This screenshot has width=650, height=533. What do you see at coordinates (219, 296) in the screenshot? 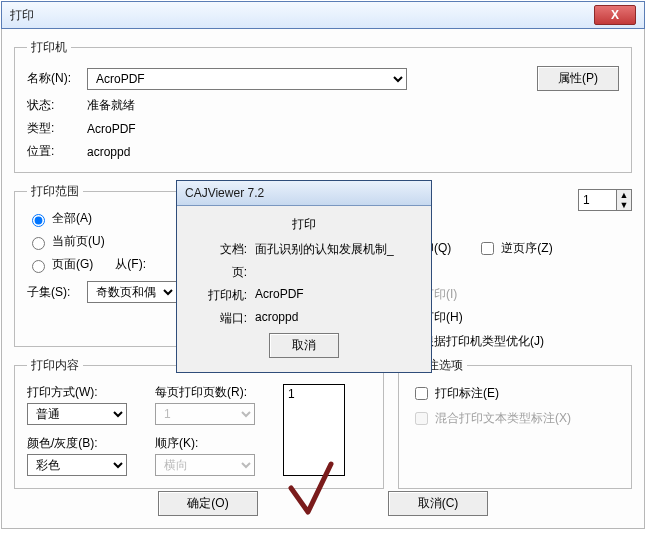
I see `modal-printer-label: 打印机:` at bounding box center [219, 296].